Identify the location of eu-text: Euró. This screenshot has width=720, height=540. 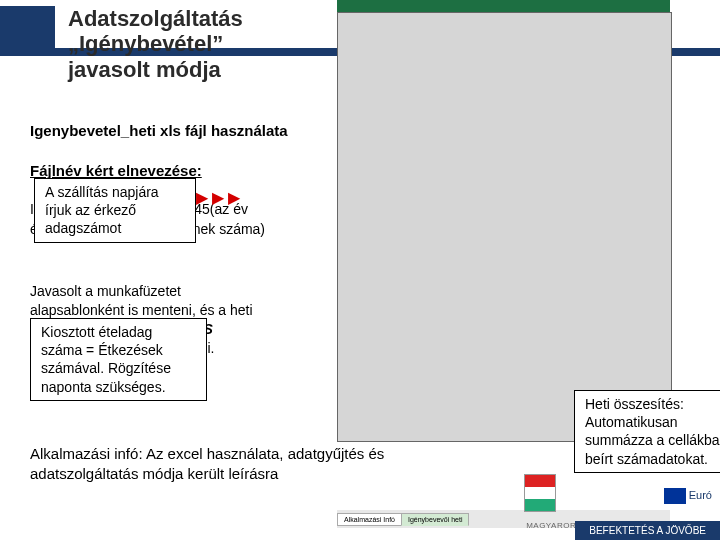
(700, 495).